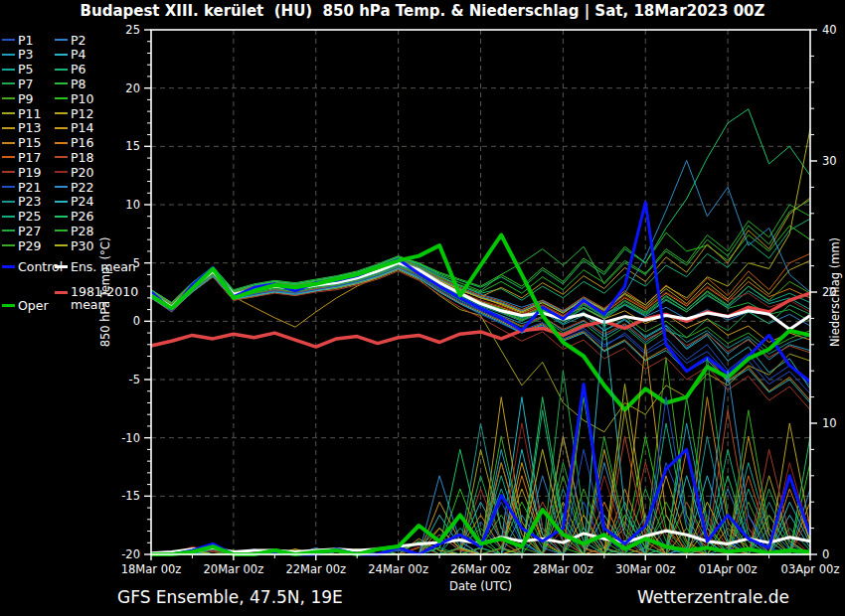 Image resolution: width=845 pixels, height=616 pixels. Describe the element at coordinates (398, 569) in the screenshot. I see `svg-text: 24Mar 00z` at that location.